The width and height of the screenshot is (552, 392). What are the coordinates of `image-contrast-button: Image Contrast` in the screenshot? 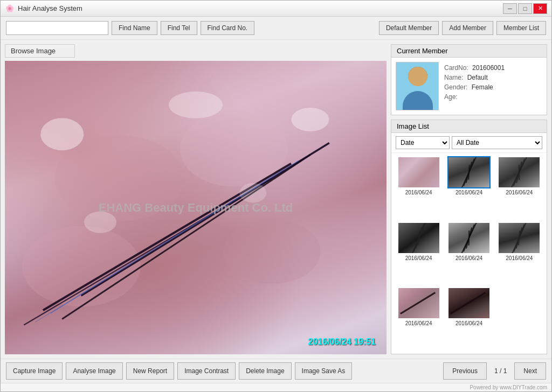 It's located at (206, 371).